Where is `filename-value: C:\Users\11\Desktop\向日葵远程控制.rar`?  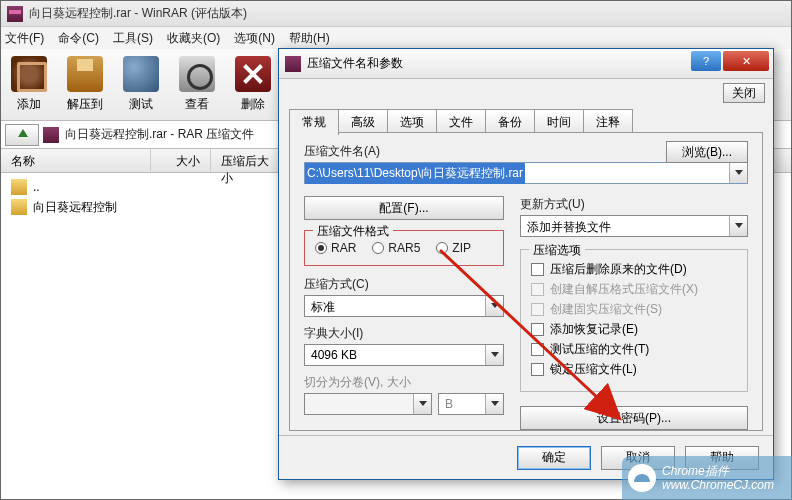
filename-value: C:\Users\11\Desktop\向日葵远程控制.rar is located at coordinates (415, 174).